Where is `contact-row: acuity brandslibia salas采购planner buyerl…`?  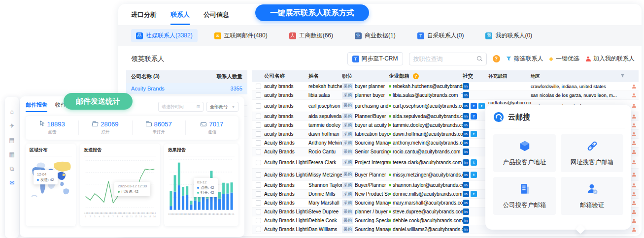 contact-row: acuity brandslibia salas采购planner buyerl… is located at coordinates (445, 95).